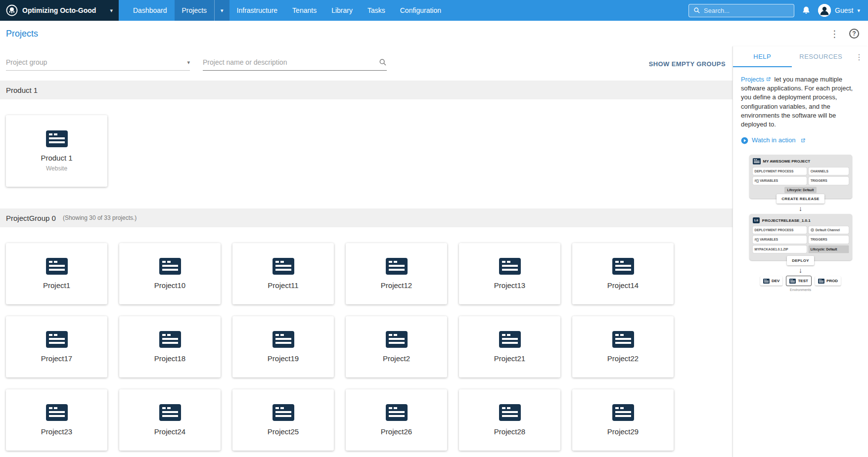 The width and height of the screenshot is (868, 457). I want to click on environments-caption: Environments, so click(801, 290).